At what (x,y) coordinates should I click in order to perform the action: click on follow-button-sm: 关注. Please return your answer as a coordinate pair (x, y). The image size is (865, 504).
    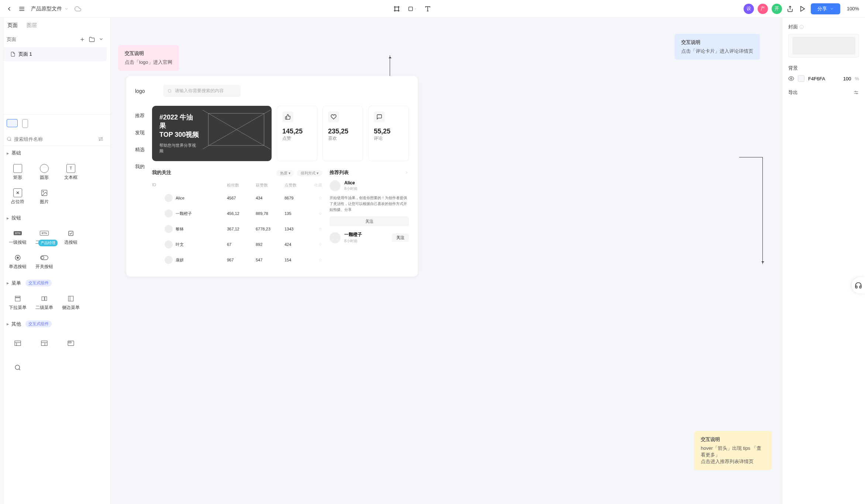
    Looking at the image, I should click on (400, 237).